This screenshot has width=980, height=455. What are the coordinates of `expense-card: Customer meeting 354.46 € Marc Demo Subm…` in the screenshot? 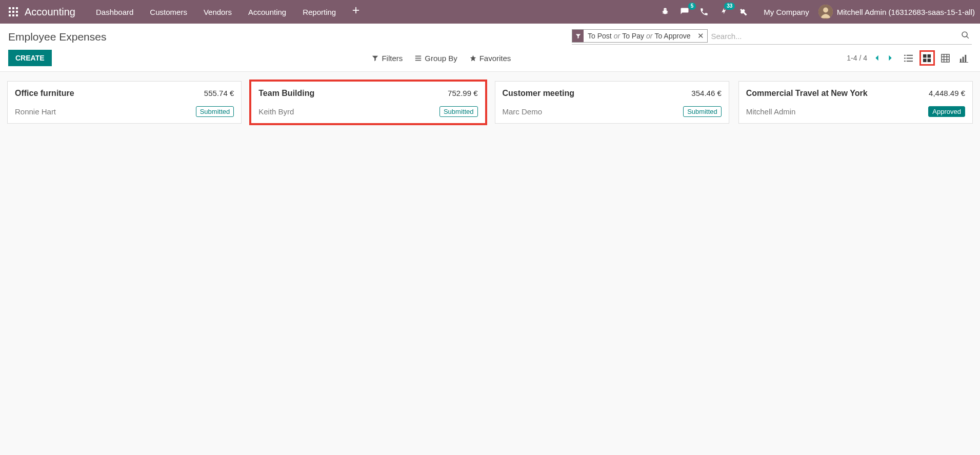 It's located at (612, 103).